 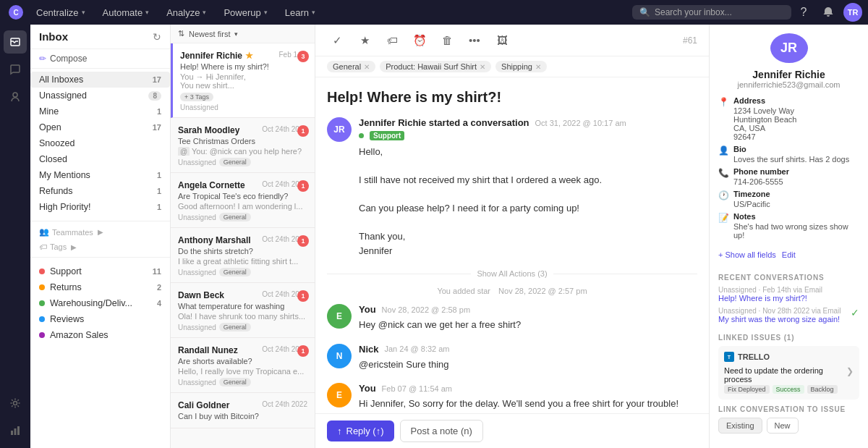 I want to click on image-button: 🖼, so click(x=502, y=41).